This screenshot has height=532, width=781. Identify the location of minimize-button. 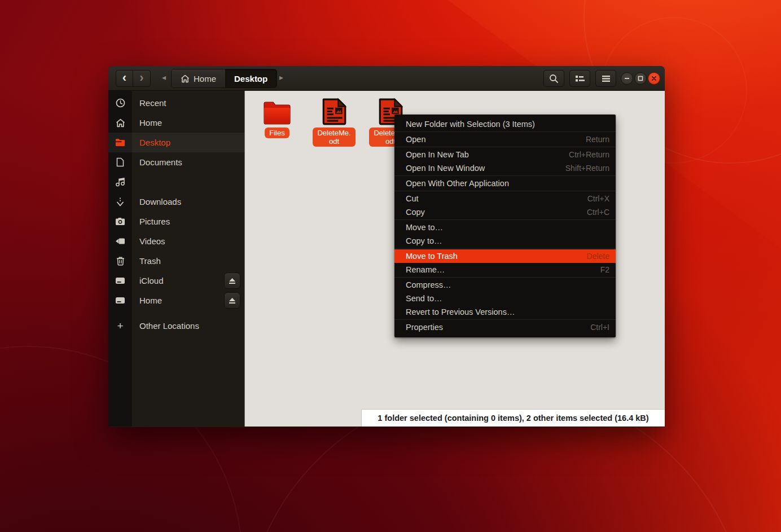
(627, 78).